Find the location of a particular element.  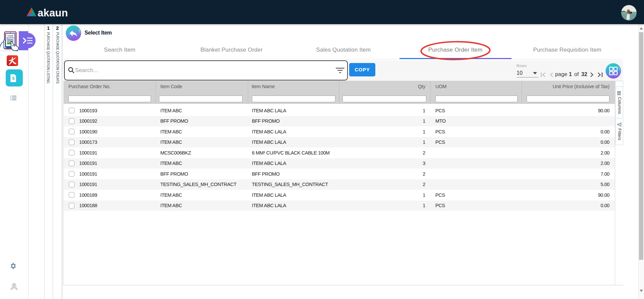

svg-text: QUOTE is located at coordinates (10, 38).